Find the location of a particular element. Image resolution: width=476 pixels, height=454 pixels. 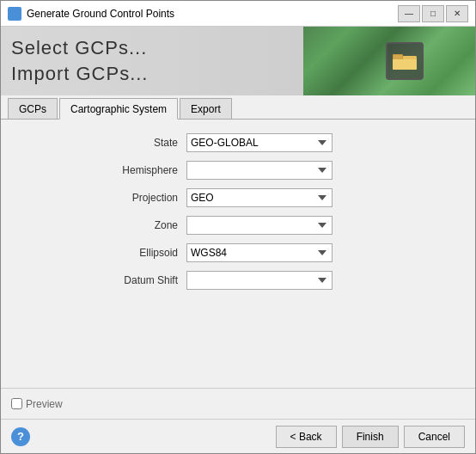

state-label: State is located at coordinates (139, 143).